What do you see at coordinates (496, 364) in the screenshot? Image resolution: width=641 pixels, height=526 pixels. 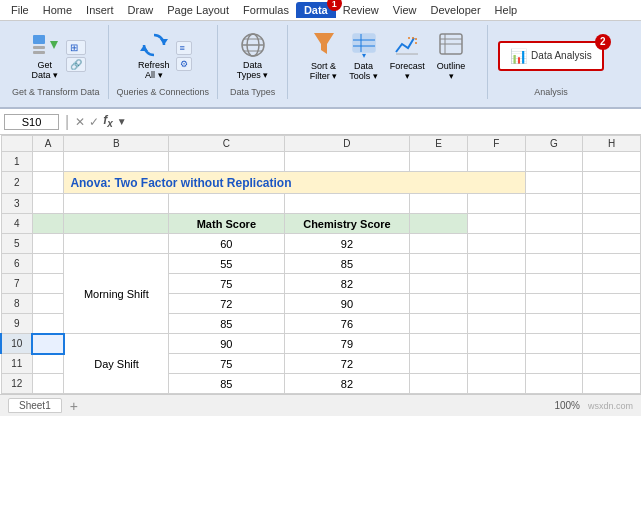 I see `cell-f11` at bounding box center [496, 364].